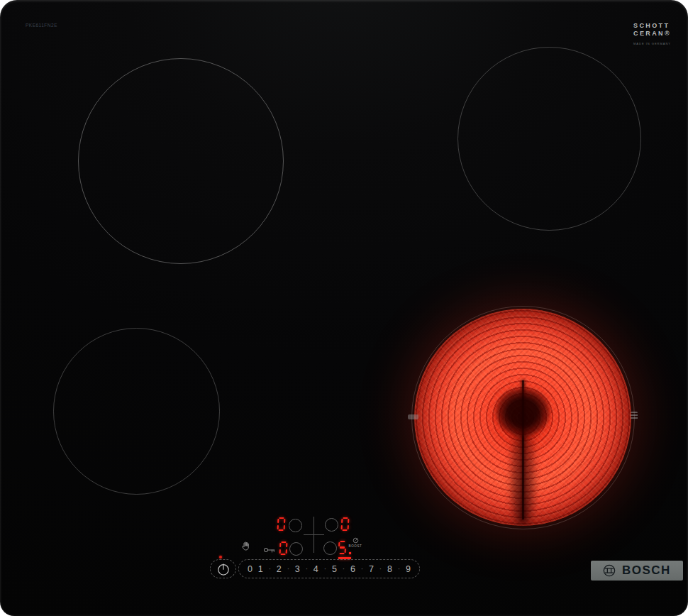  I want to click on element-clip-left, so click(413, 417).